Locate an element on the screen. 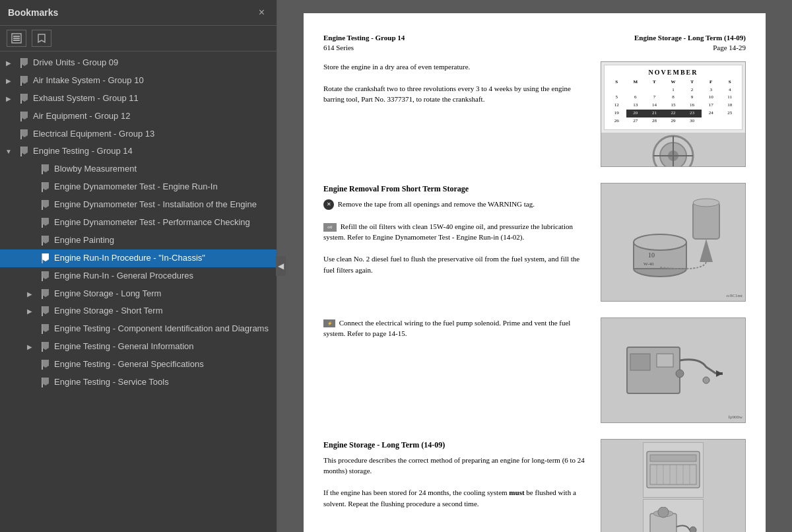 This screenshot has width=792, height=532. expand-arrow-air-intake: ▶ is located at coordinates (9, 81).